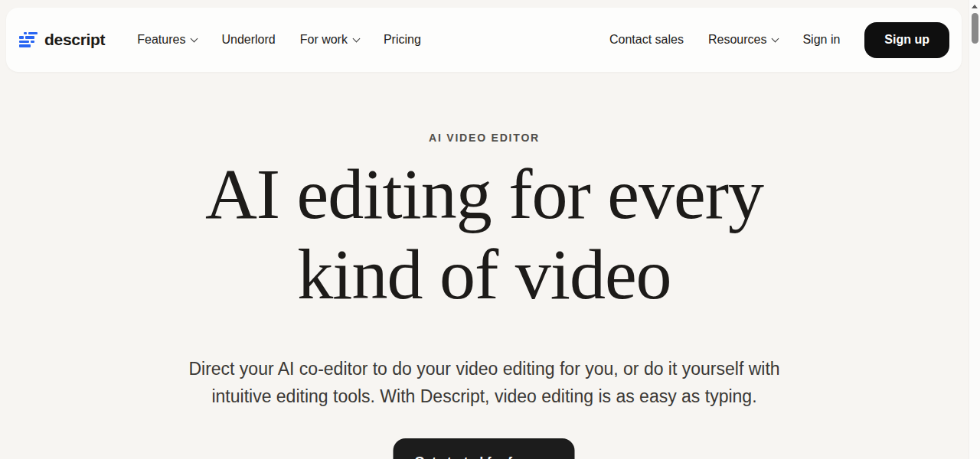 The height and width of the screenshot is (459, 980). What do you see at coordinates (279, 40) in the screenshot?
I see `primary-nav: Features Underlord For work Pricing` at bounding box center [279, 40].